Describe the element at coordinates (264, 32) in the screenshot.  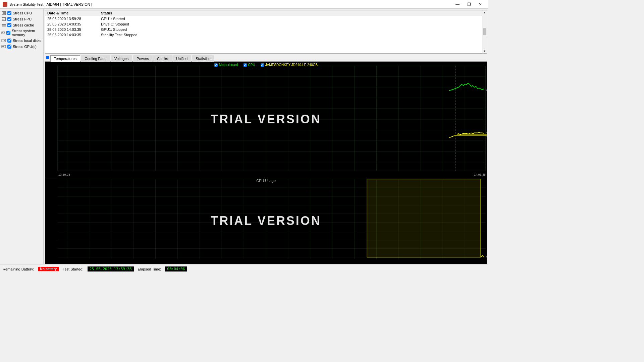
I see `log-content: Date & Time Status 25.05.2020 13:59:28GP…` at that location.